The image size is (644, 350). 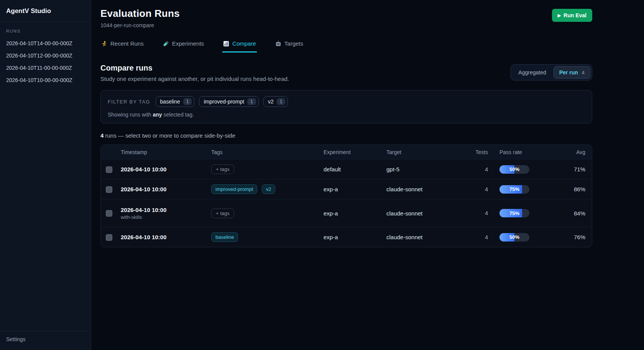 What do you see at coordinates (195, 79) in the screenshot?
I see `compare-description: Study one experiment against another, or…` at bounding box center [195, 79].